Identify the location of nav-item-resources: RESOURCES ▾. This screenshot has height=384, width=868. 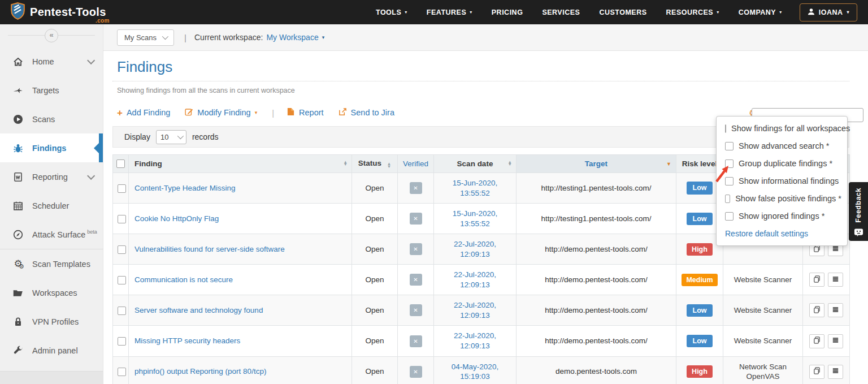
(693, 12).